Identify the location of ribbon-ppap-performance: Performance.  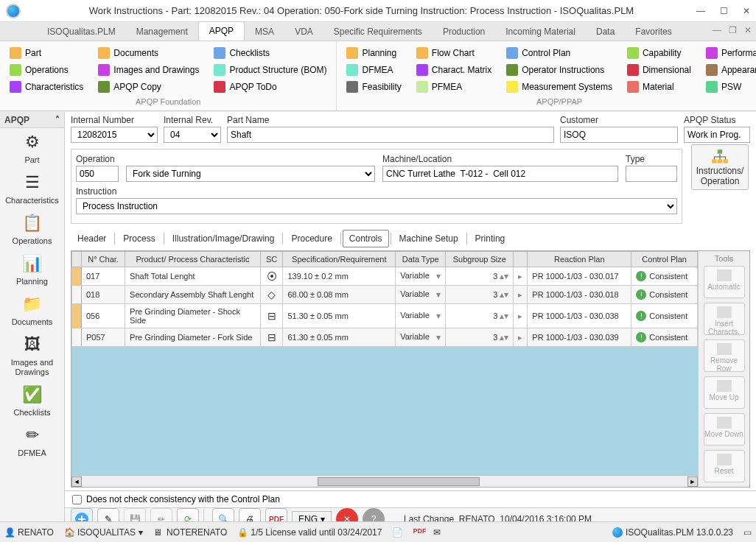
(729, 53).